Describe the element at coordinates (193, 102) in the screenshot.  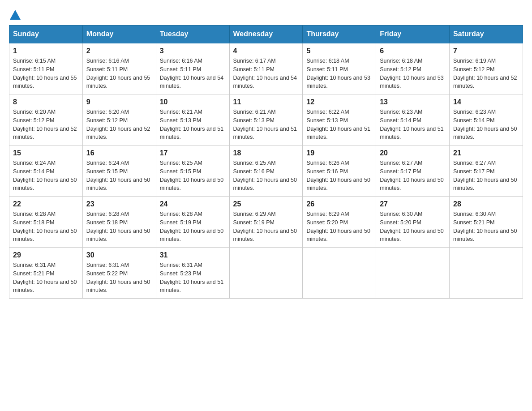
I see `day-number: 10` at that location.